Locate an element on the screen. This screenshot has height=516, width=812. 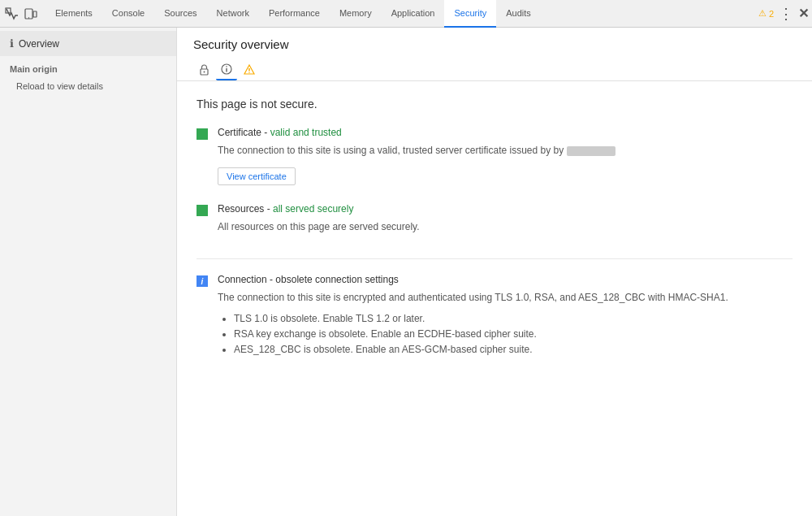
filter-icons is located at coordinates (495, 70).